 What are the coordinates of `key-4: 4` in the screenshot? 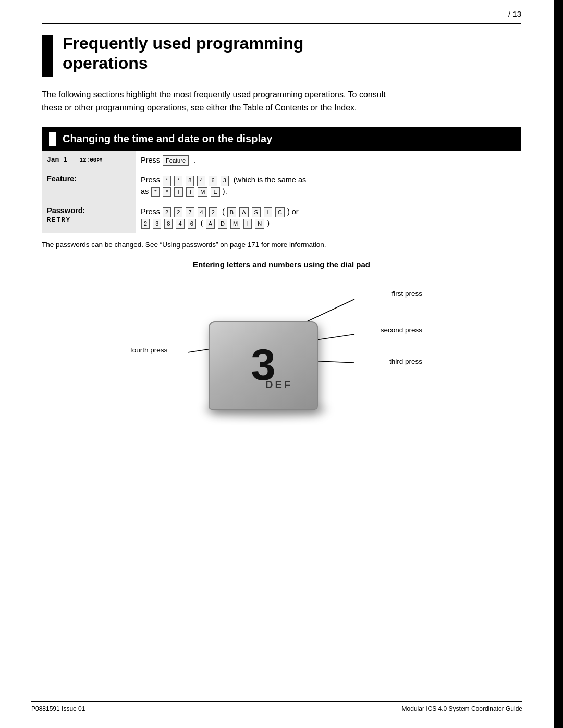 It's located at (201, 180).